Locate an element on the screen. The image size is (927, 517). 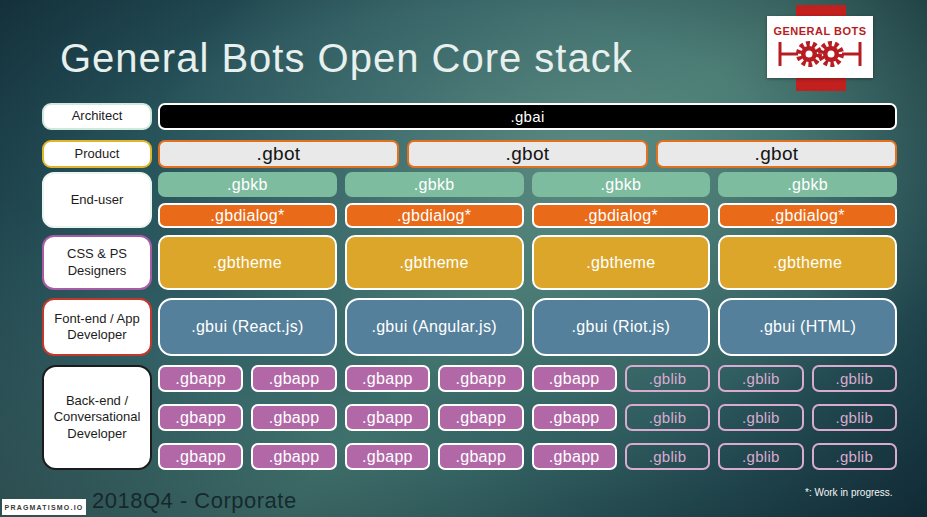
row-label-architect: Architect is located at coordinates (97, 116).